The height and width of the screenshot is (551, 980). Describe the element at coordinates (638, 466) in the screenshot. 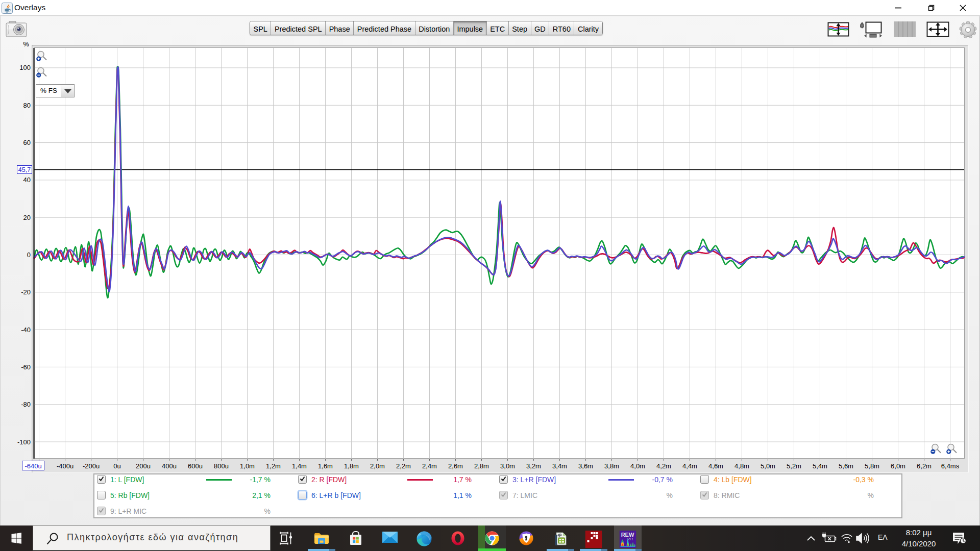

I see `svg-text: 4,0m` at that location.